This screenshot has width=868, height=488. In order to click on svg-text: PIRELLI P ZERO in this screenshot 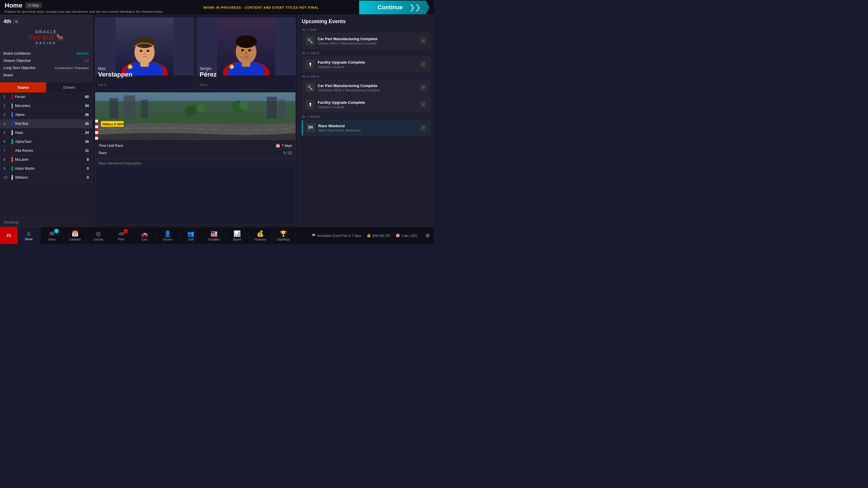, I will do `click(114, 124)`.